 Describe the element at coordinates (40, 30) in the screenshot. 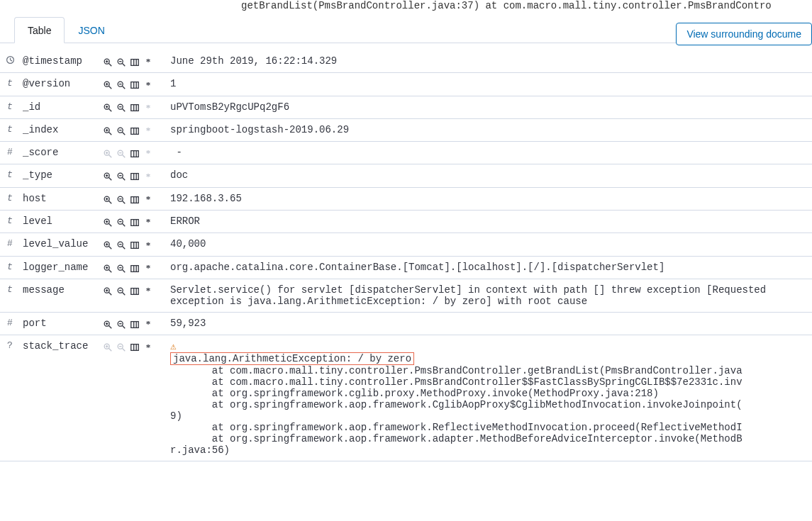

I see `tab-table: Table` at that location.